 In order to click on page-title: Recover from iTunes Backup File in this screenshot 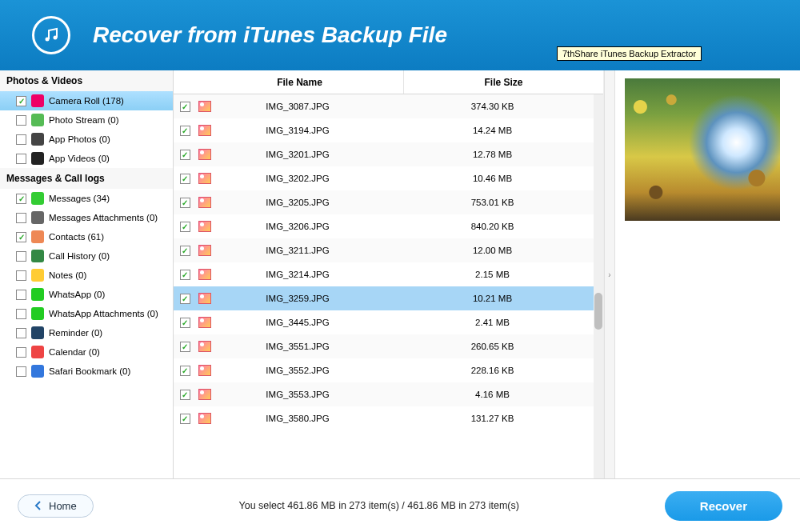, I will do `click(270, 35)`.